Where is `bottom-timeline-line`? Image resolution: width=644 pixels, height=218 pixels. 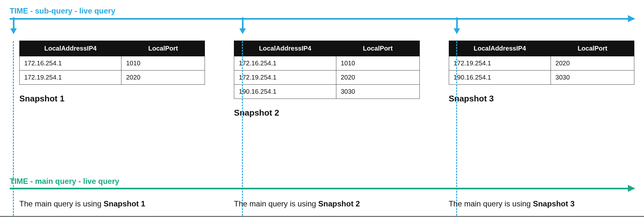 bottom-timeline-line is located at coordinates (322, 189).